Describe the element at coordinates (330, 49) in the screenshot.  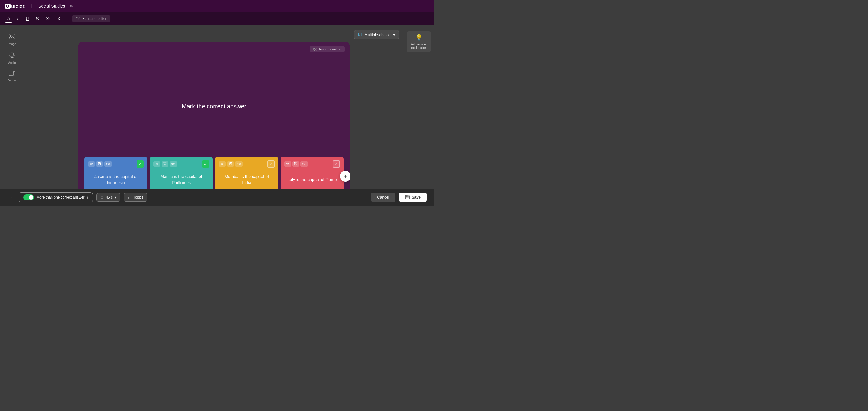
I see `insert-eq-label: Insert equation` at that location.